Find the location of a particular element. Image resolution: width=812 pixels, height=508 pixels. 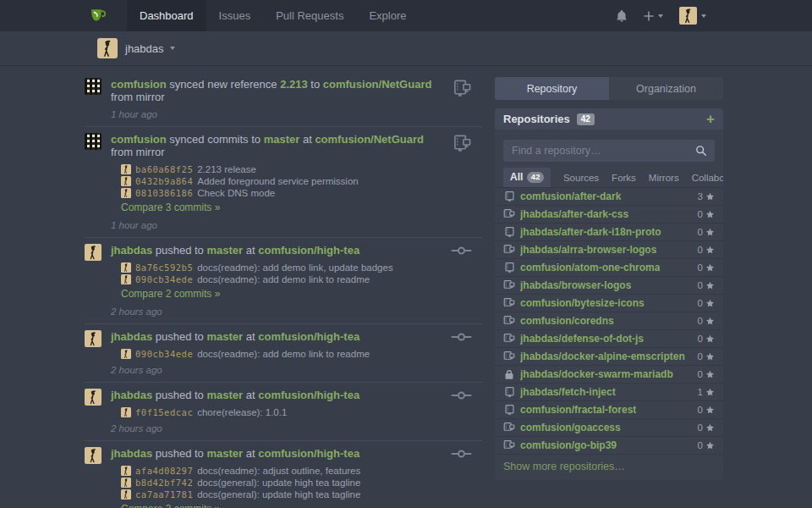

mirror-sync-icon is located at coordinates (462, 144).